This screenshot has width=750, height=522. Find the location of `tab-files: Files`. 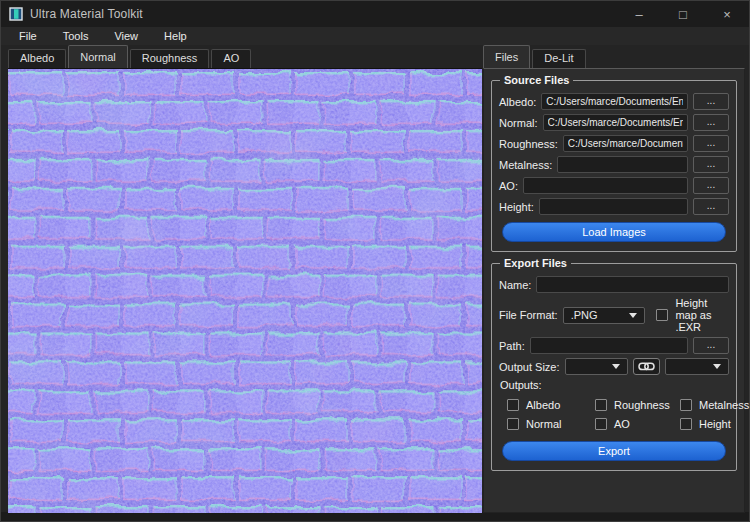

tab-files: Files is located at coordinates (506, 56).